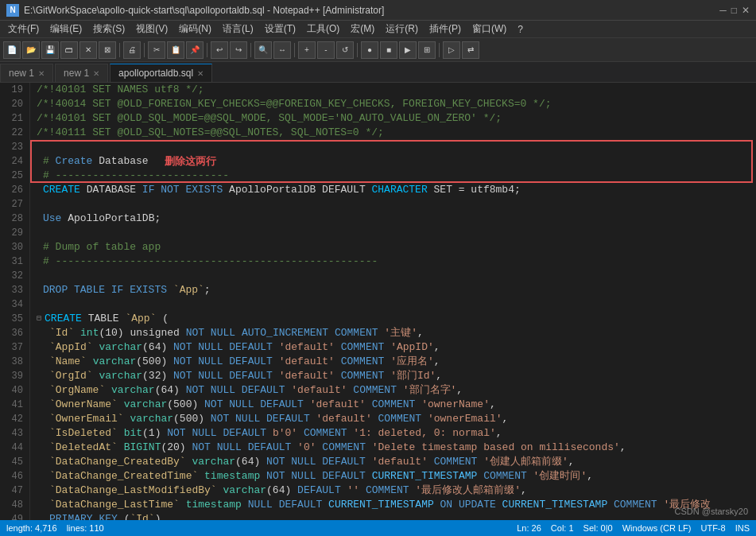 This screenshot has height=536, width=756. Describe the element at coordinates (219, 50) in the screenshot. I see `toolbar-undo: ↩` at that location.